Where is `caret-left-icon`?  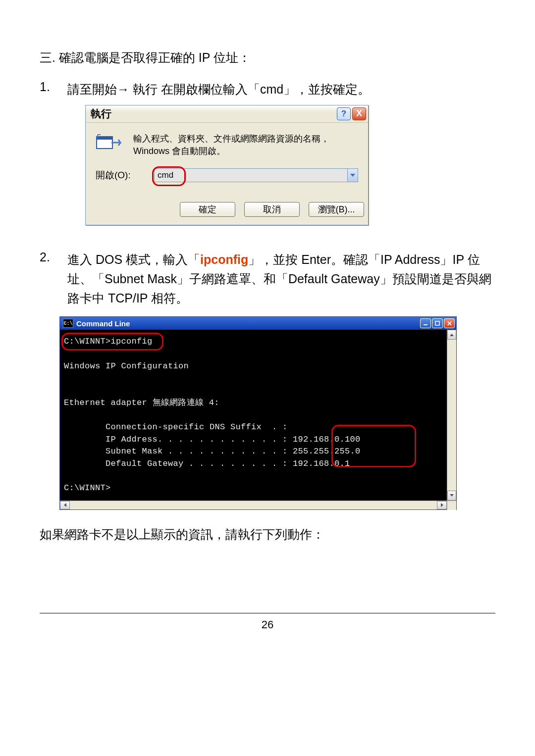 caret-left-icon is located at coordinates (65, 505).